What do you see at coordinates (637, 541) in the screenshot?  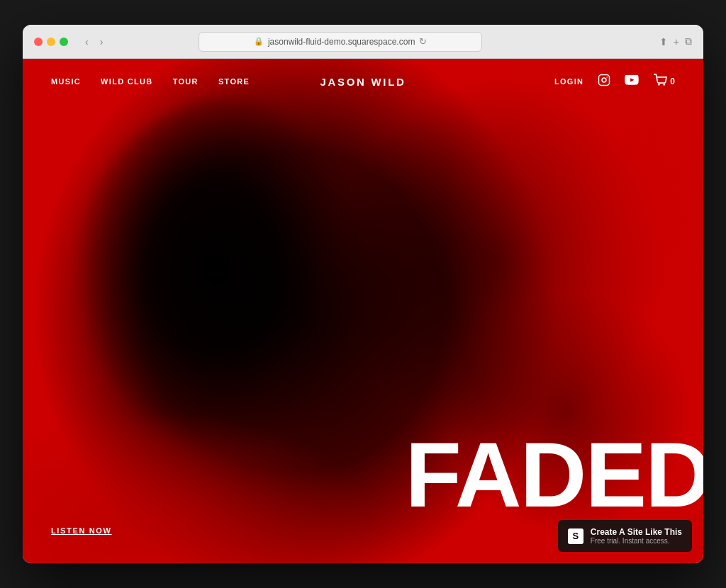 I see `badge-subtitle: Free trial. Instant access.` at bounding box center [637, 541].